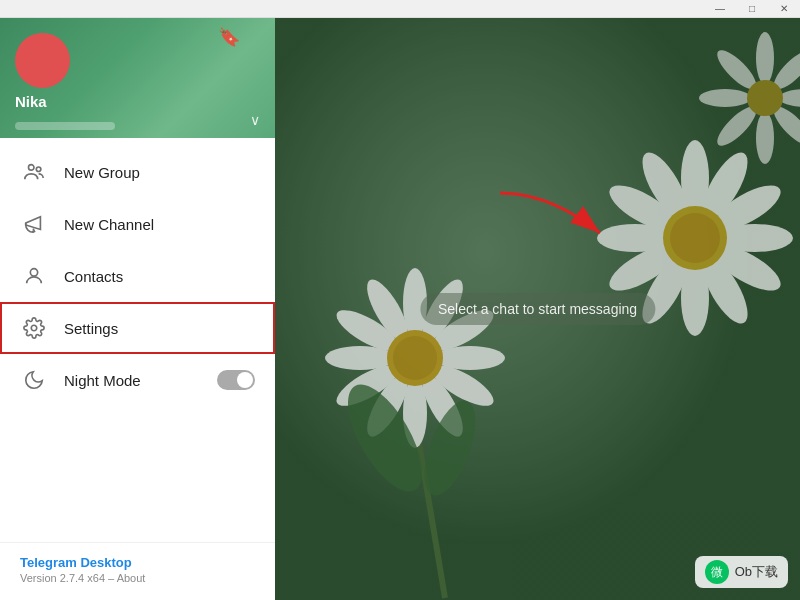  Describe the element at coordinates (34, 380) in the screenshot. I see `moon-icon` at that location.